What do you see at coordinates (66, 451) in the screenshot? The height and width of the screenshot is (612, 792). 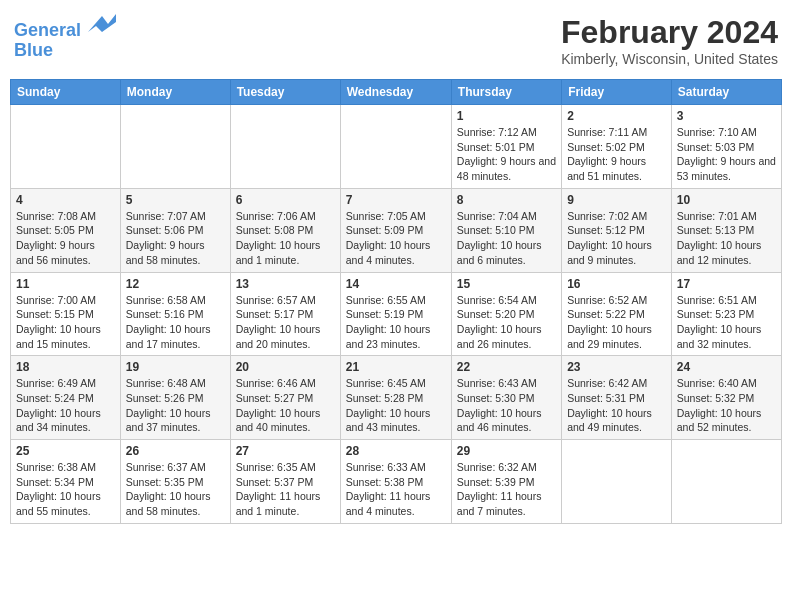 I see `day-number: 25` at bounding box center [66, 451].